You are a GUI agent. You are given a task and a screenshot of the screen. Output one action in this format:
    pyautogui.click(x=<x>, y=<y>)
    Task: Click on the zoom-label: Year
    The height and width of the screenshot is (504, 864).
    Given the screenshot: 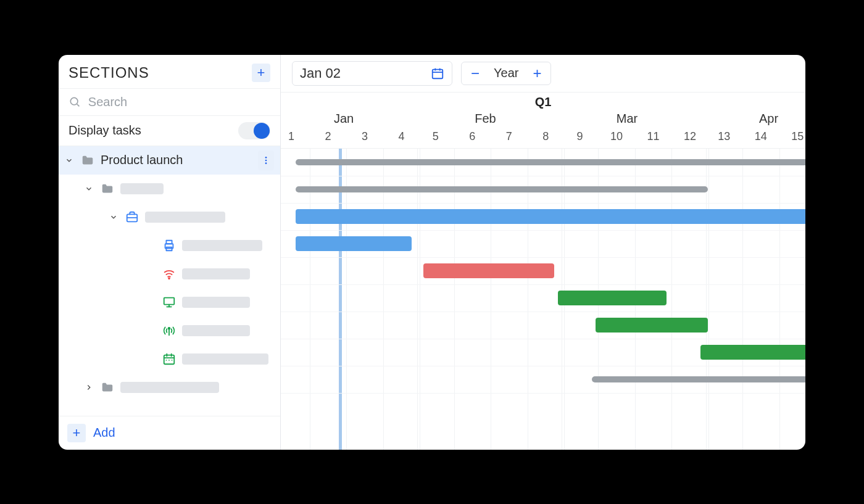 What is the action you would take?
    pyautogui.click(x=506, y=73)
    